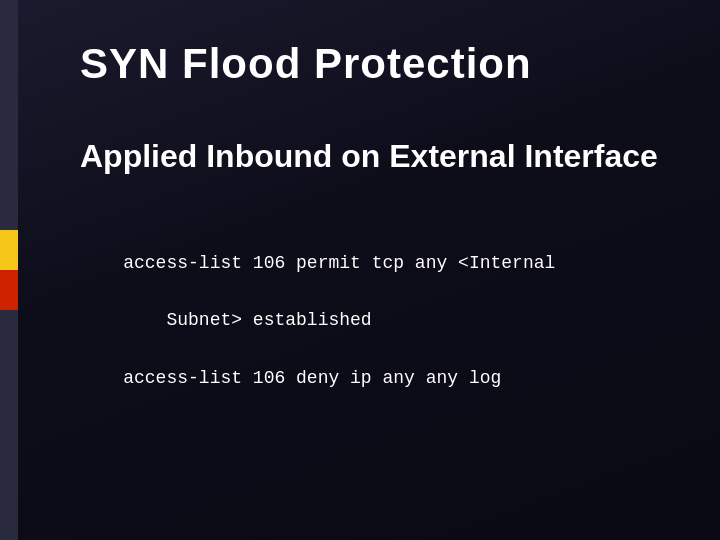 This screenshot has width=720, height=540. I want to click on bar-red, so click(9, 290).